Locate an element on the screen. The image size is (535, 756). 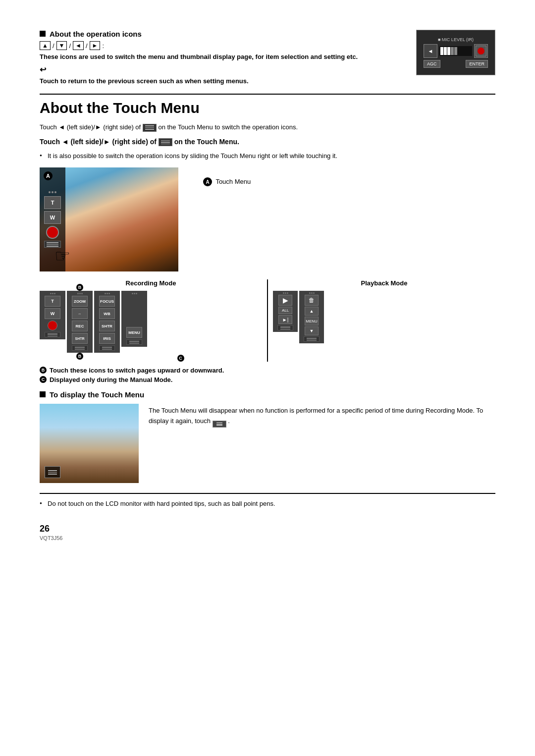
rec-panel-4-wrap: MENU is located at coordinates (134, 319).